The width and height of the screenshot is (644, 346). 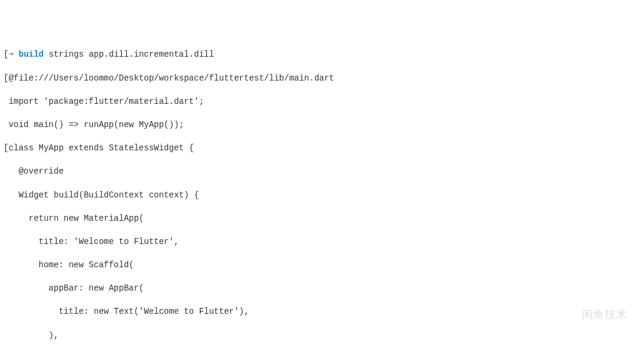 What do you see at coordinates (322, 289) in the screenshot?
I see `code-line: appBar: new AppBar(` at bounding box center [322, 289].